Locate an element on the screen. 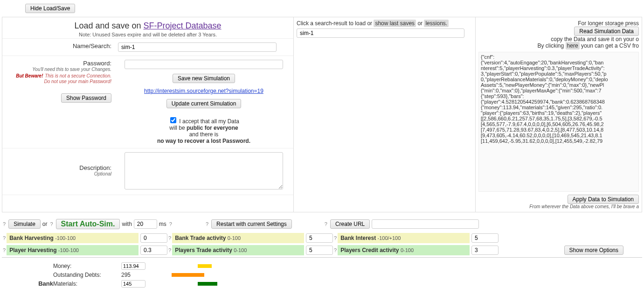 The width and height of the screenshot is (644, 288). sf-project-link: SF-Project Database is located at coordinates (183, 26).